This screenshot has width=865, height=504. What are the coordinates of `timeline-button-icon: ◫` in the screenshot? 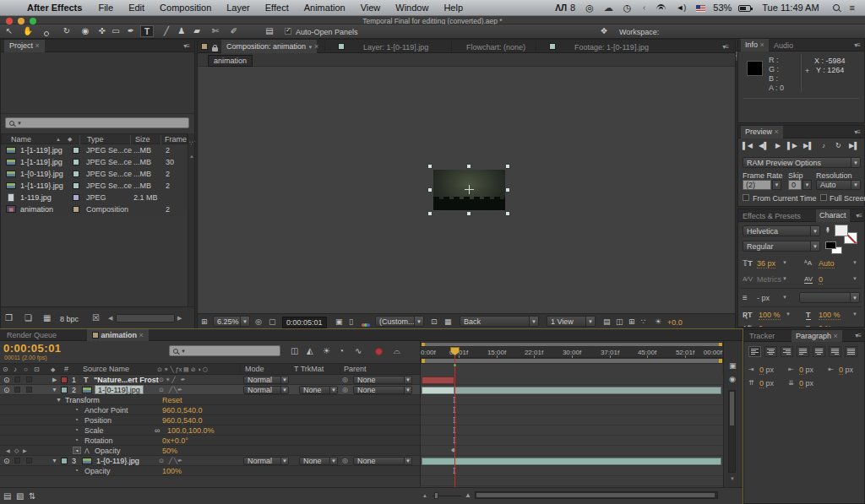 It's located at (620, 322).